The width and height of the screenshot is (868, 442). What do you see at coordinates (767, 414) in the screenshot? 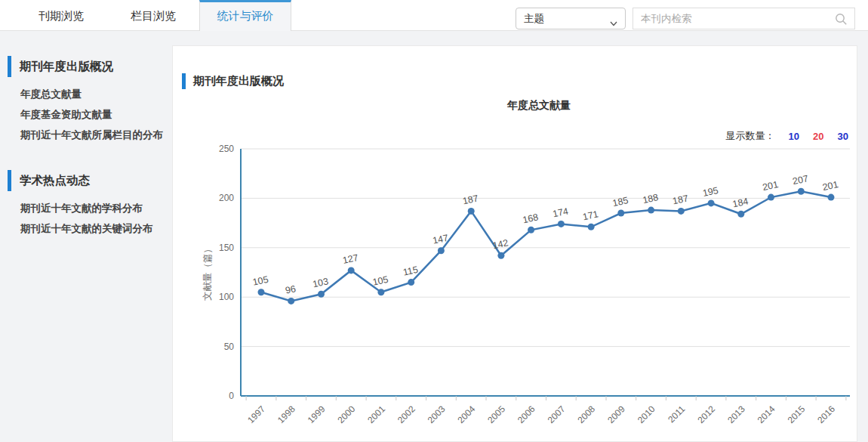
I see `svg-text: 2014` at bounding box center [767, 414].